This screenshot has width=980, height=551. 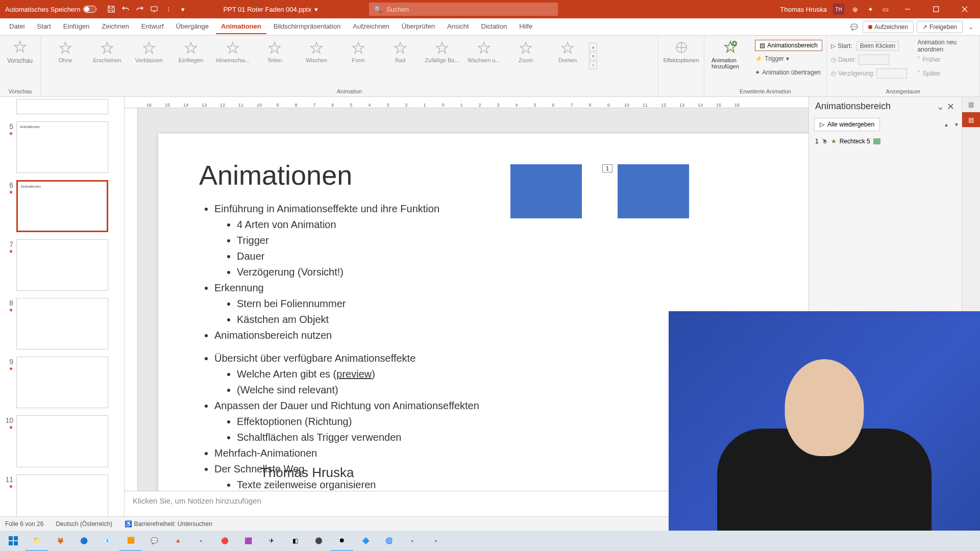 I want to click on tab-bildschirmpräsentation: Bildschirmpräsentation, so click(x=307, y=27).